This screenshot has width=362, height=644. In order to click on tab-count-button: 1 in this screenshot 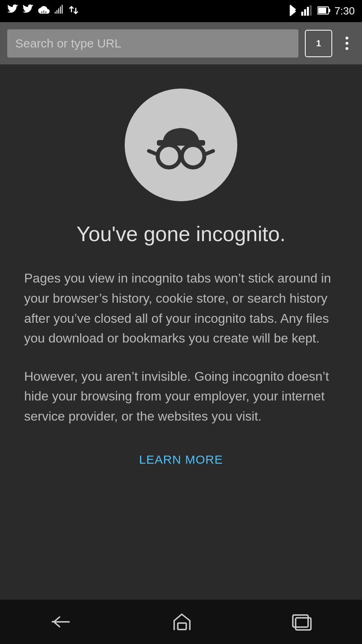, I will do `click(319, 43)`.